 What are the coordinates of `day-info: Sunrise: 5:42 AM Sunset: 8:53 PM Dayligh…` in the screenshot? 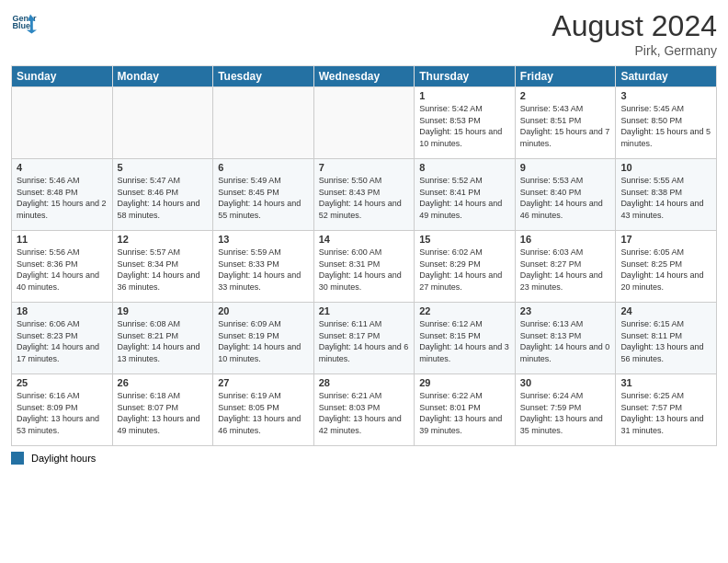 It's located at (465, 126).